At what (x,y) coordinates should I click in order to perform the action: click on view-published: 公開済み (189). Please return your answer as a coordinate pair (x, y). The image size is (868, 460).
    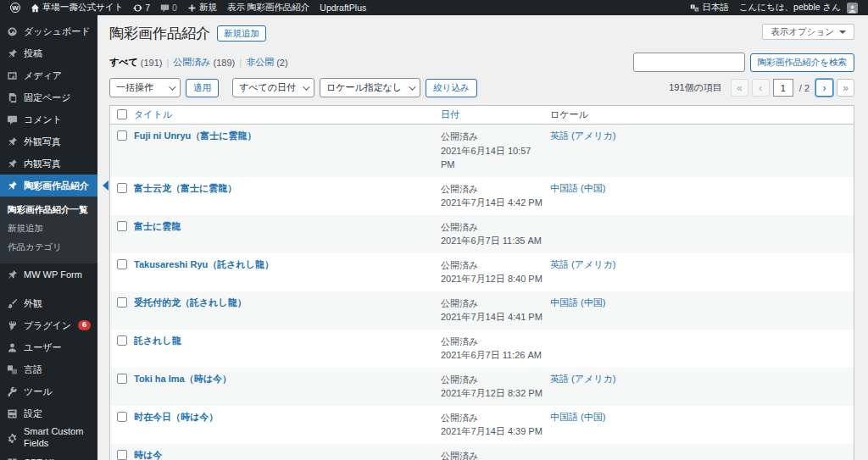
    Looking at the image, I should click on (203, 63).